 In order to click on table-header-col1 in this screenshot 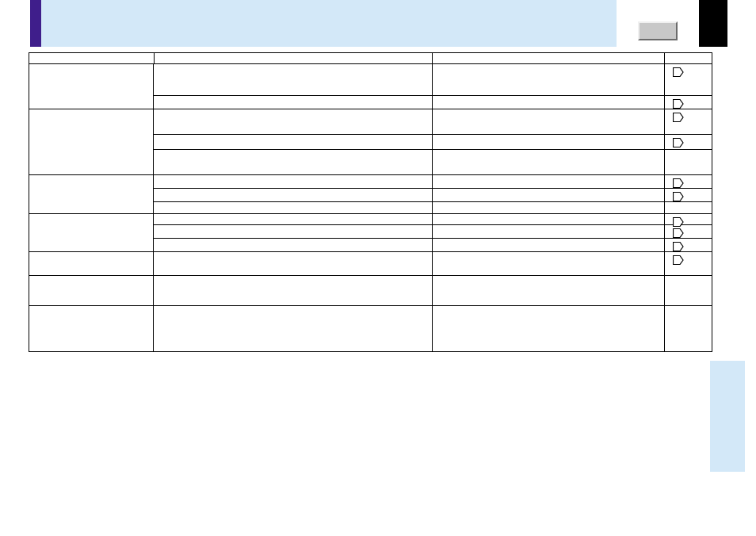, I will do `click(294, 59)`.